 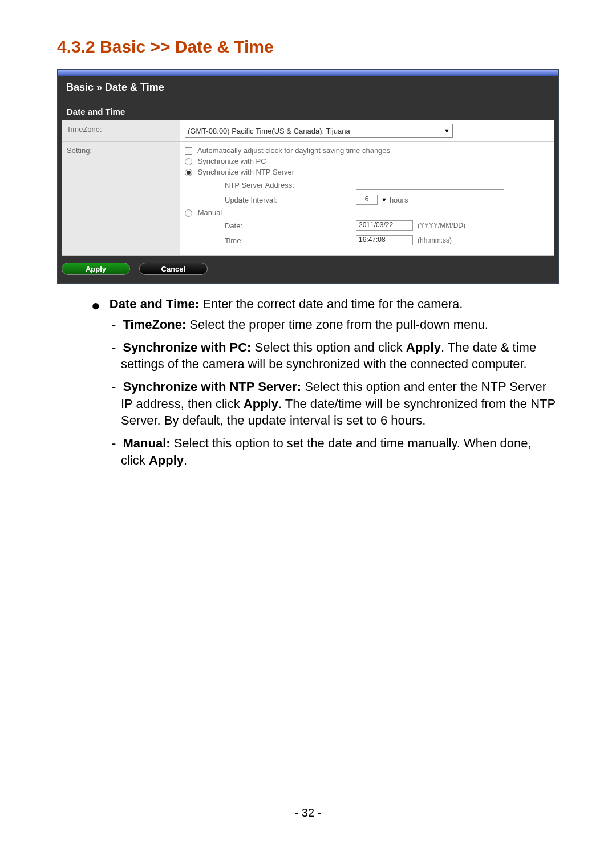 What do you see at coordinates (441, 225) in the screenshot?
I see `date-hint: (YYYY/MM/DD)` at bounding box center [441, 225].